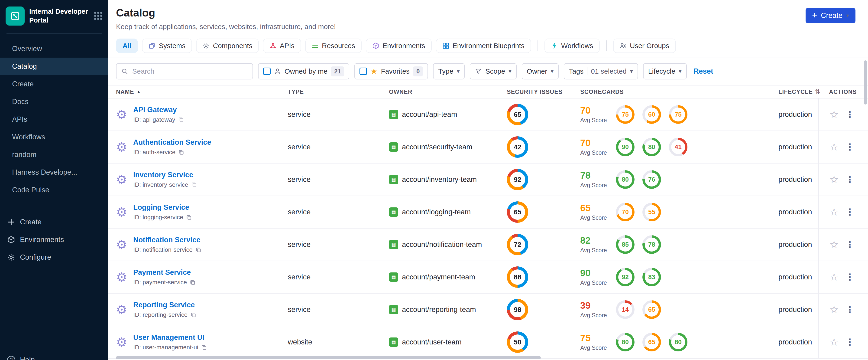 This screenshot has width=868, height=360. What do you see at coordinates (484, 46) in the screenshot?
I see `tab-environment-blueprints: Environment Blueprints` at bounding box center [484, 46].